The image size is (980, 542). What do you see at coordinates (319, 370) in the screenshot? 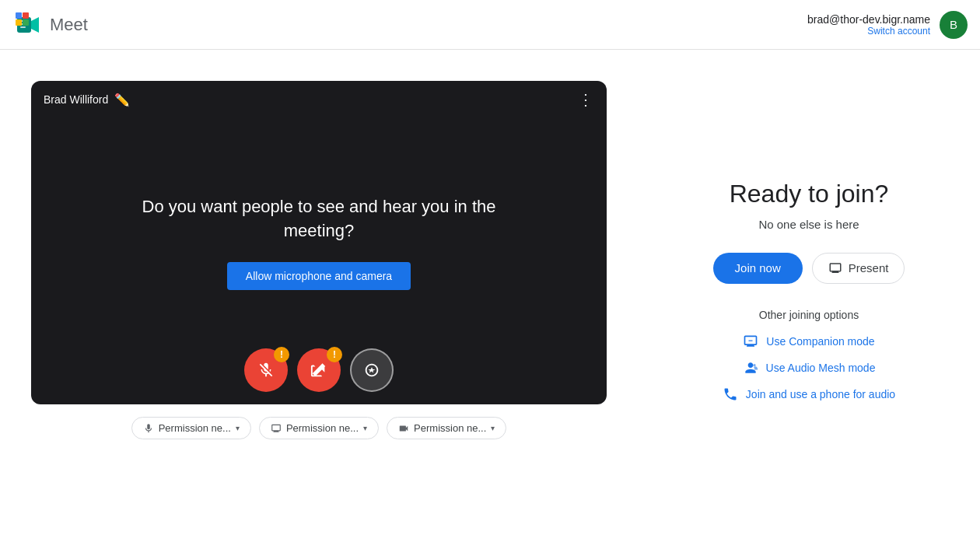
I see `video-controls: ! !` at bounding box center [319, 370].